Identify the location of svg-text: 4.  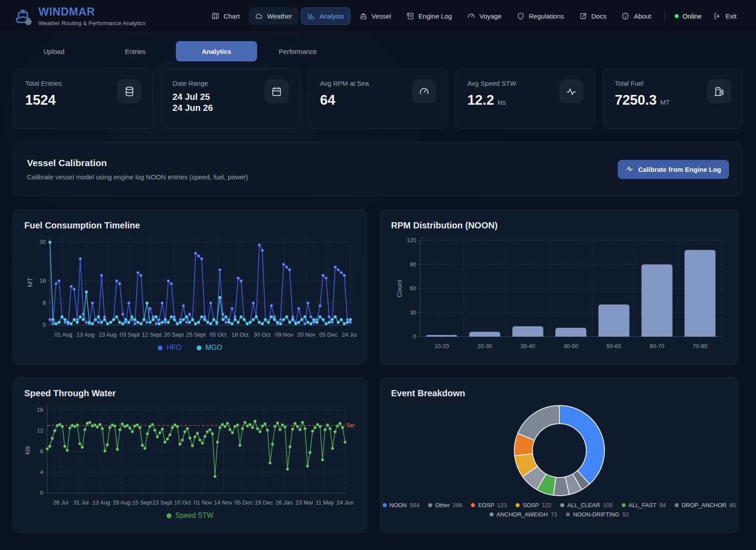
(42, 472).